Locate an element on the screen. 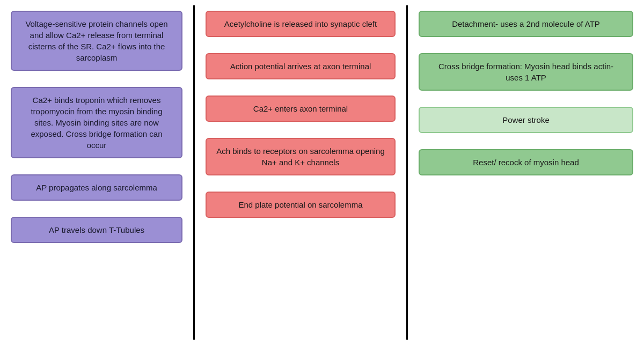 The width and height of the screenshot is (644, 345). card-right-3: Power stroke is located at coordinates (526, 120).